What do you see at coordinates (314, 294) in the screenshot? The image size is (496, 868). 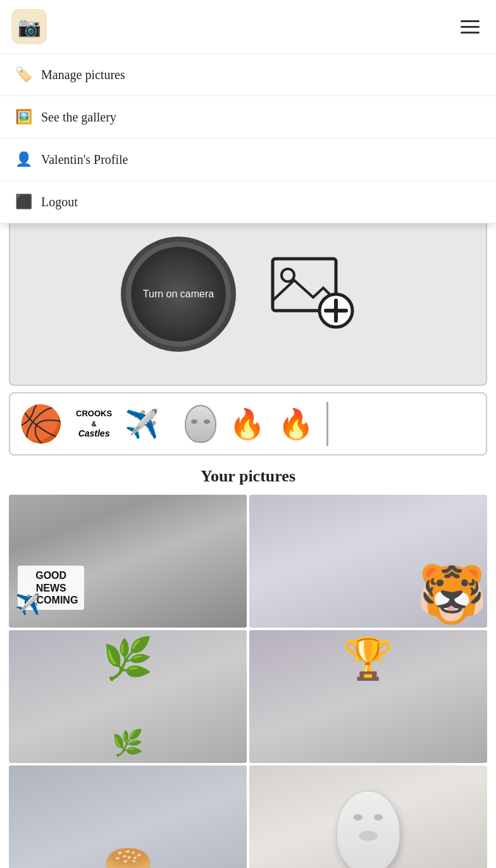 I see `upload-image-icon` at bounding box center [314, 294].